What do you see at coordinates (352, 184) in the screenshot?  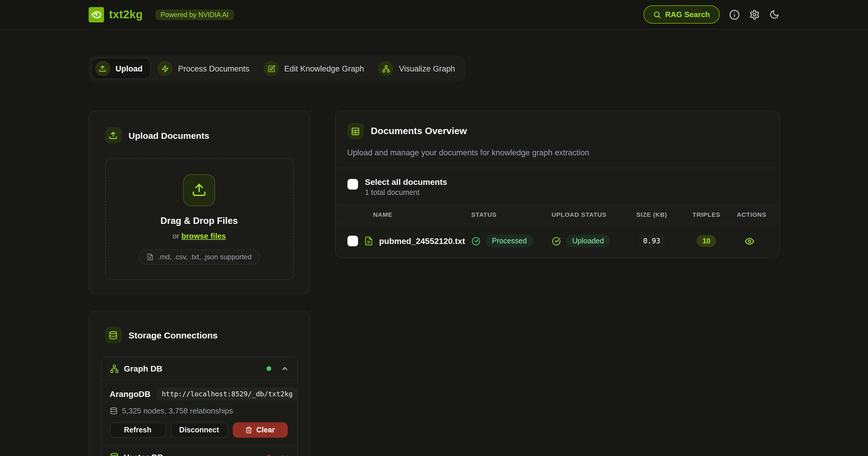 I see `select-all-checkbox` at bounding box center [352, 184].